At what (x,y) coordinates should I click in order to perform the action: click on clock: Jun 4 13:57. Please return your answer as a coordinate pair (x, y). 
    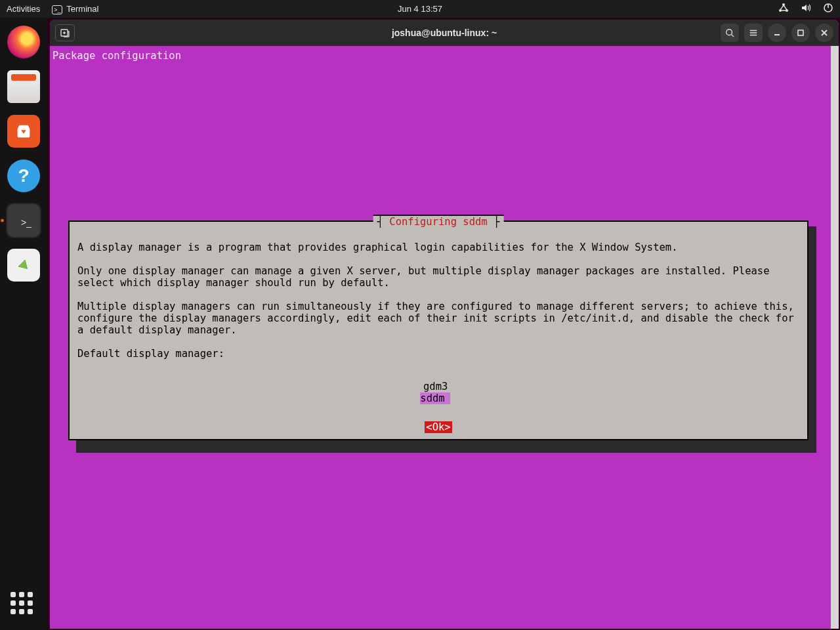
    Looking at the image, I should click on (420, 9).